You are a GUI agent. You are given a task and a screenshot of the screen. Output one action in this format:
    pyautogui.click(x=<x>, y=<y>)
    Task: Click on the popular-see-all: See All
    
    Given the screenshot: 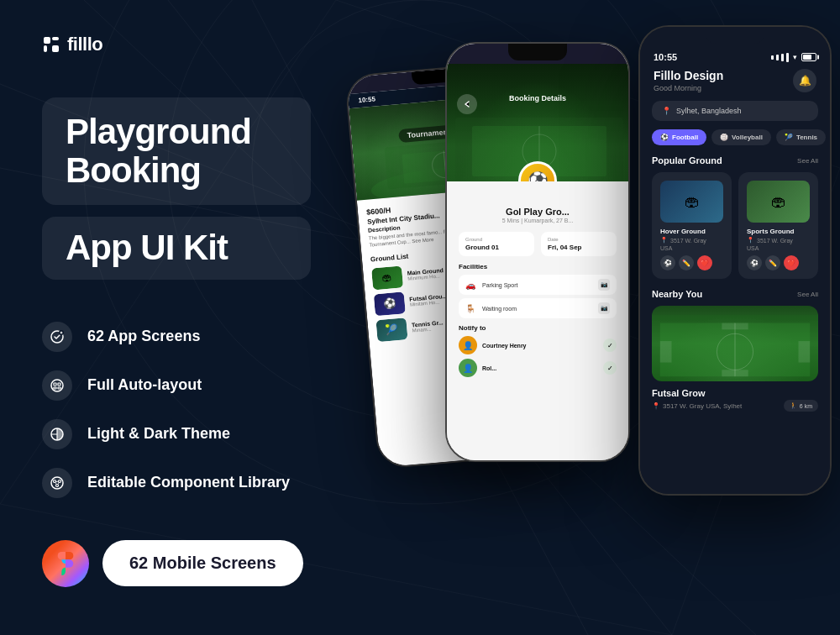 What is the action you would take?
    pyautogui.click(x=808, y=161)
    